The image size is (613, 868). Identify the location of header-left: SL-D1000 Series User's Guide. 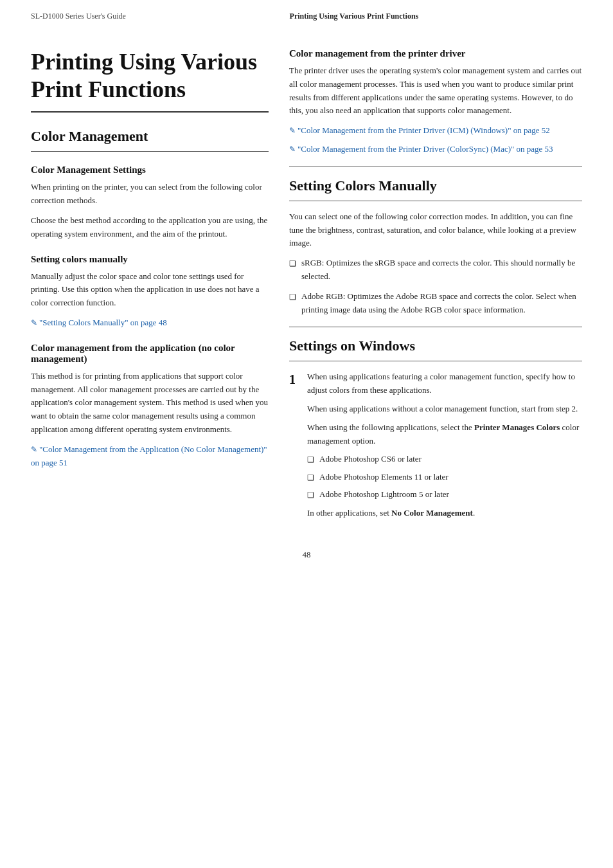
(78, 17).